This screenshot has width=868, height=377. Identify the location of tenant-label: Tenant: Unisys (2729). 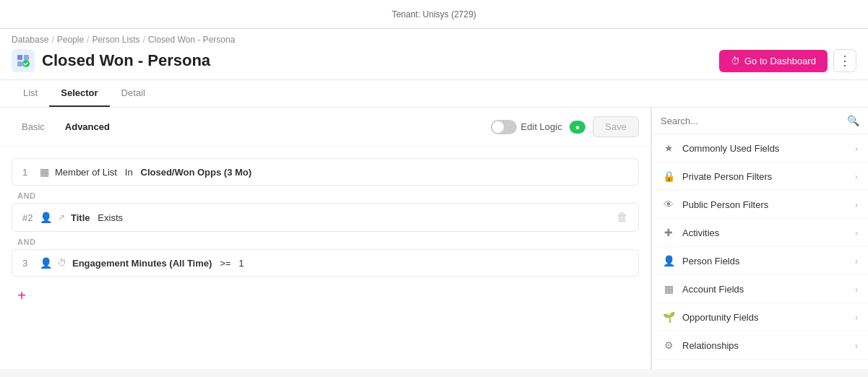
(434, 14).